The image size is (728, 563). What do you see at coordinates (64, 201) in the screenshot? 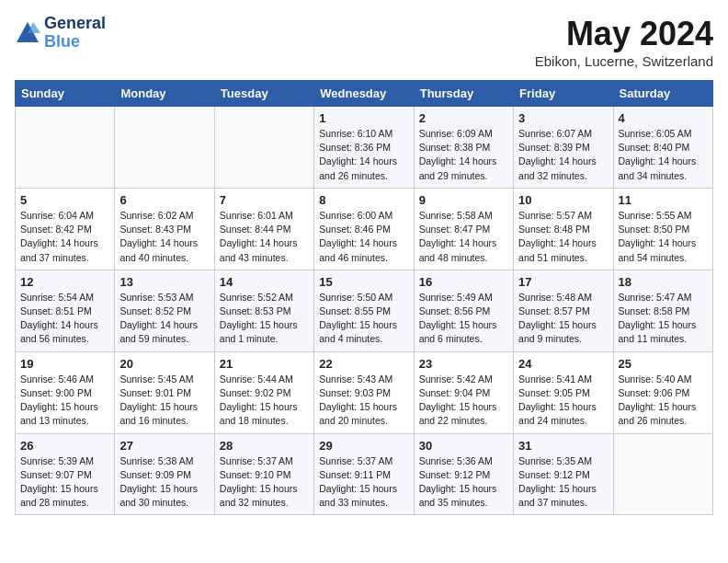
I see `day-number: 5` at bounding box center [64, 201].